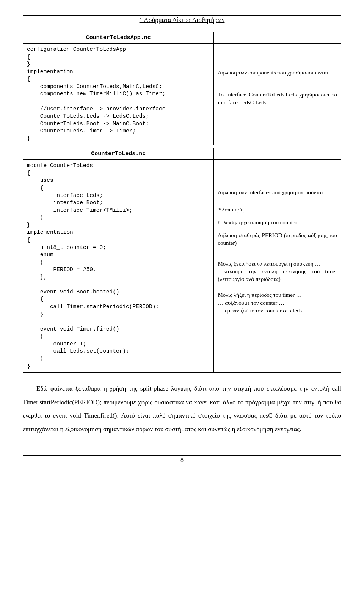 The image size is (364, 610). What do you see at coordinates (118, 38) in the screenshot?
I see `filename-header: CounterToLedsApp.nc` at bounding box center [118, 38].